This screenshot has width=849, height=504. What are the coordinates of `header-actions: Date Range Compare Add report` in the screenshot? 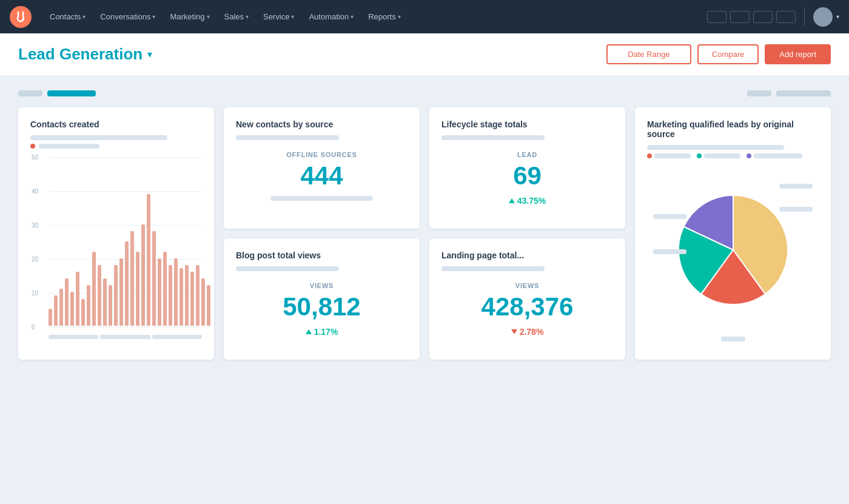 It's located at (719, 55).